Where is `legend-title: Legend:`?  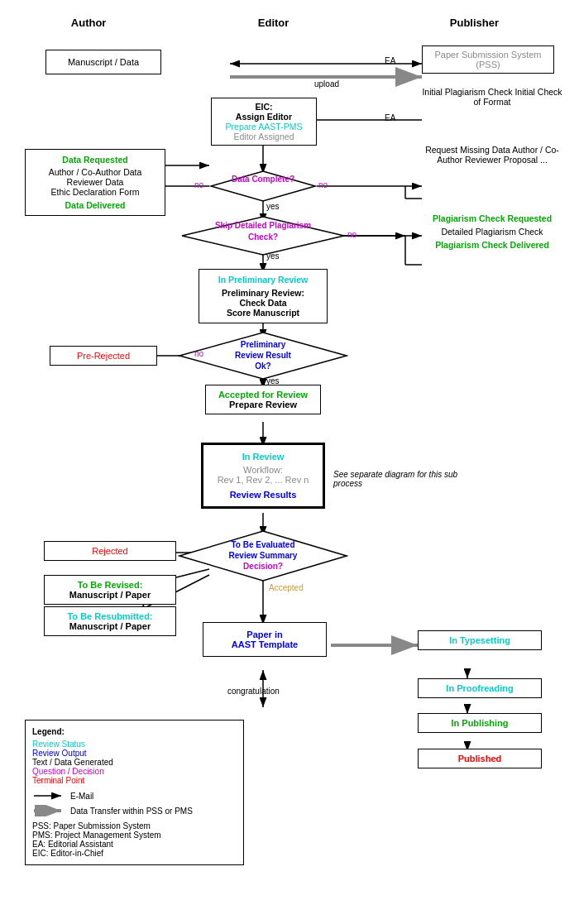
legend-title: Legend: is located at coordinates (134, 731).